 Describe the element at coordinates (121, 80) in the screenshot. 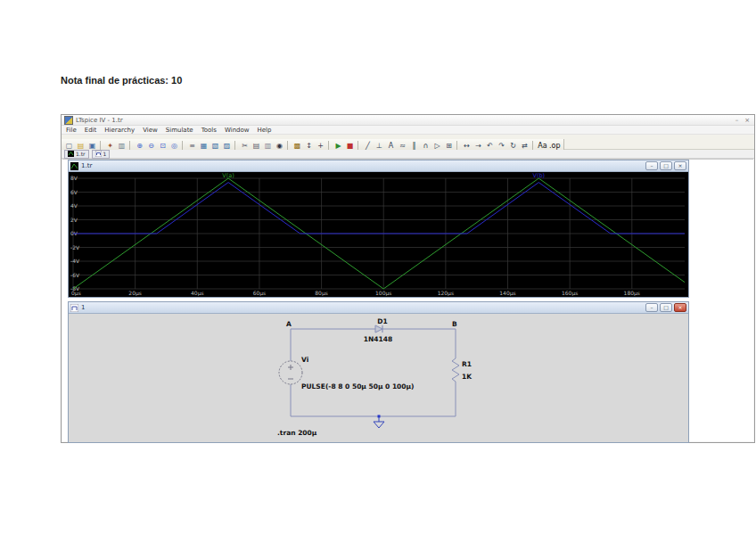

I see `final-grade-note: Nota final de prácticas: 10` at that location.